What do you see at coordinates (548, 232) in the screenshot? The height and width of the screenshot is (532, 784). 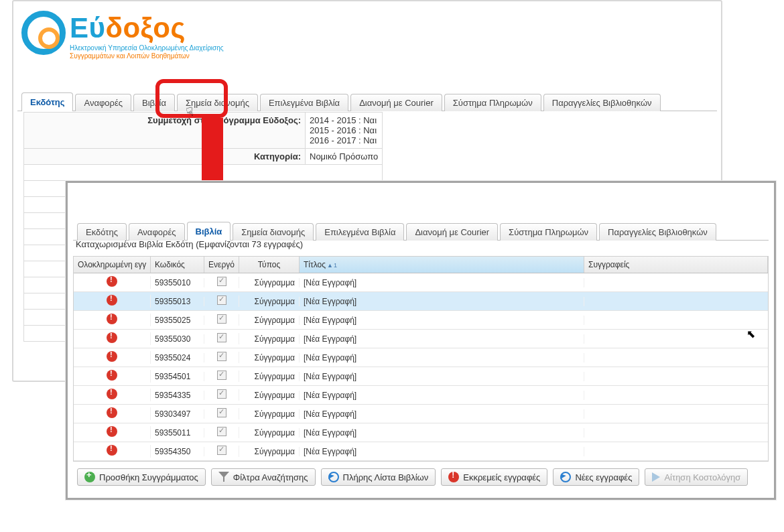 I see `tab-payments-2: Σύστημα Πληρωμών` at bounding box center [548, 232].